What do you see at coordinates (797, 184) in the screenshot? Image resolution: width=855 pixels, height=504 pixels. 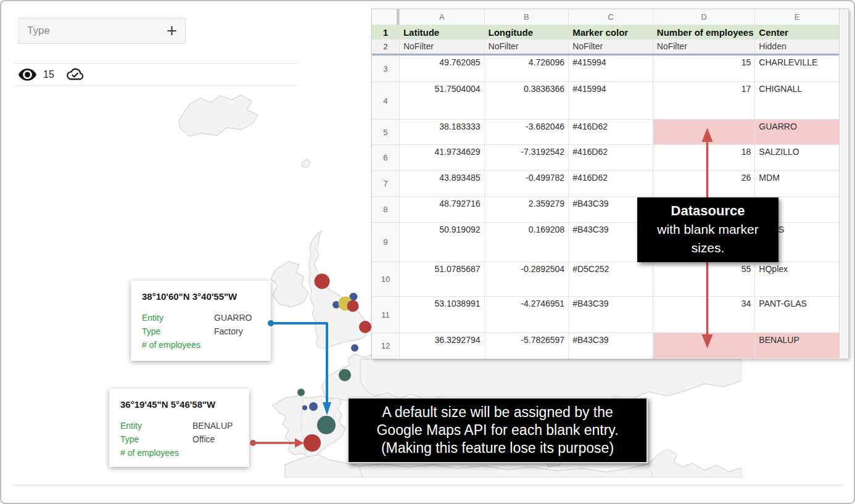 I see `cell-center: MDM` at bounding box center [797, 184].